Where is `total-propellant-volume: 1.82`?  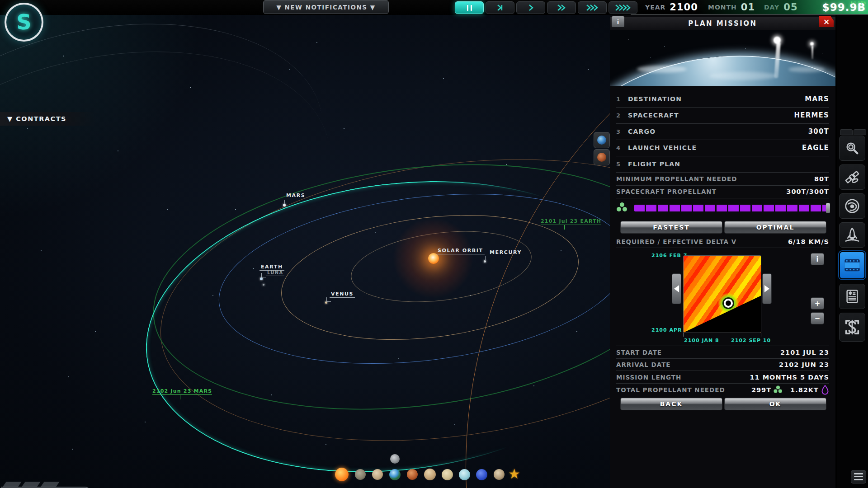 total-propellant-volume: 1.82 is located at coordinates (799, 390).